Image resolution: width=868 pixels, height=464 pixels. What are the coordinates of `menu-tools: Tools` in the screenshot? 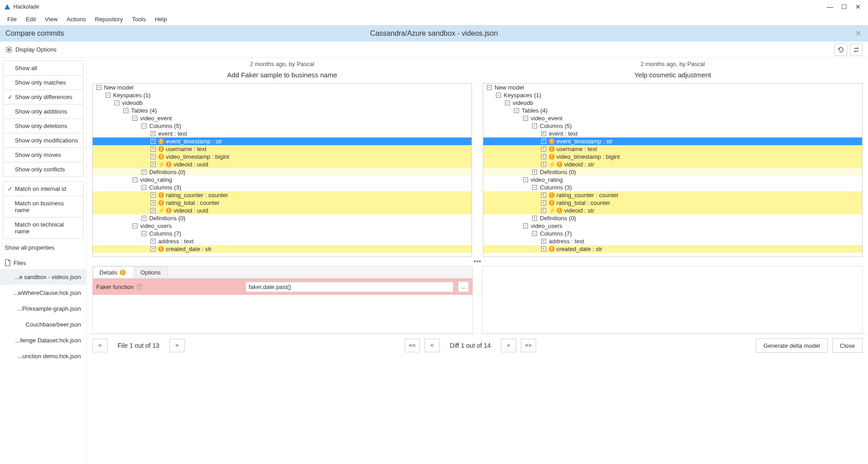 It's located at (139, 19).